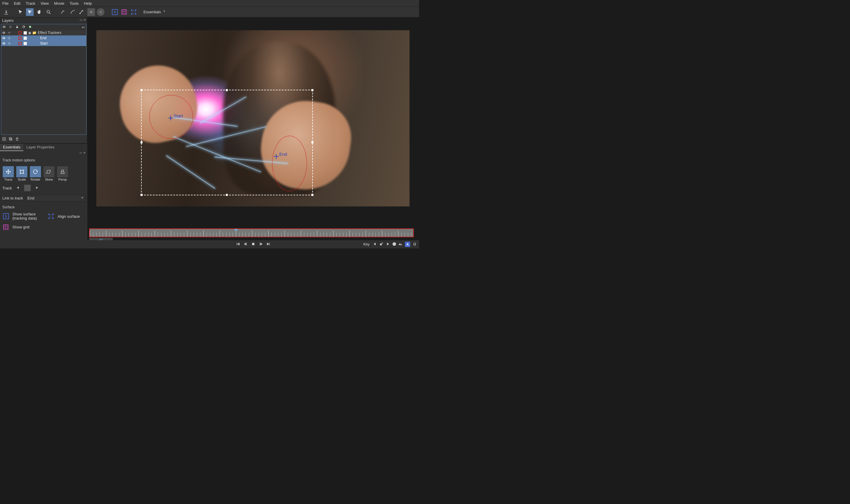 This screenshot has height=504, width=850. What do you see at coordinates (388, 245) in the screenshot?
I see `next-key-button` at bounding box center [388, 245].